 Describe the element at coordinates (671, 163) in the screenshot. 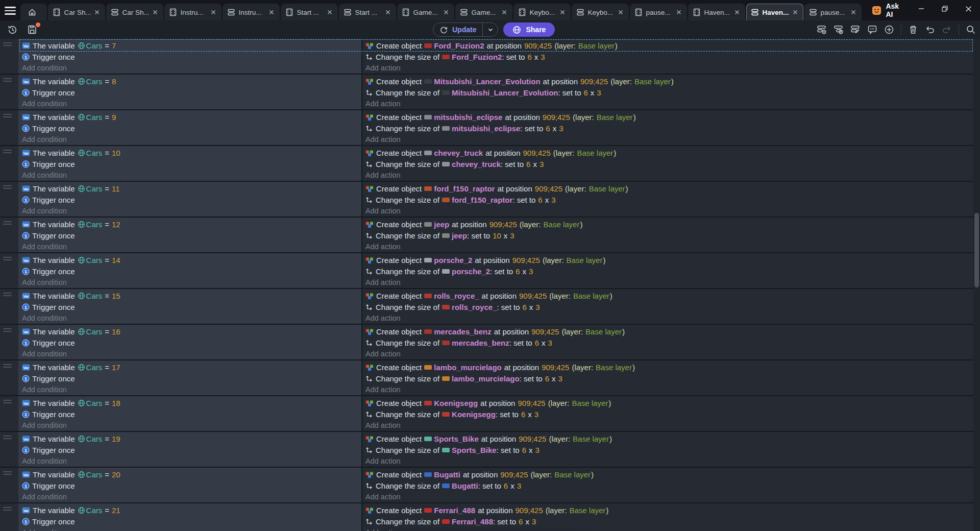

I see `actions-column: Create object chevey_truck at position 9…` at that location.